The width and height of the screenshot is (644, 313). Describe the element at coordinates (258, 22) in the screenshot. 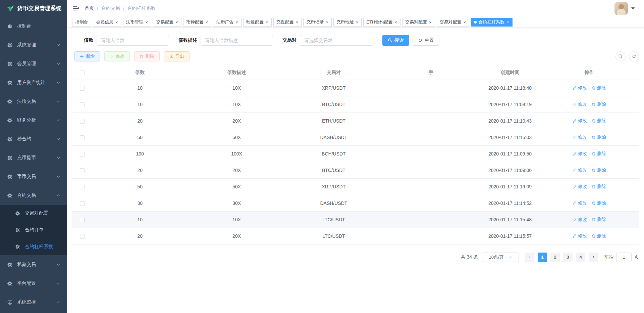

I see `tab: 秒速配置 ×` at that location.